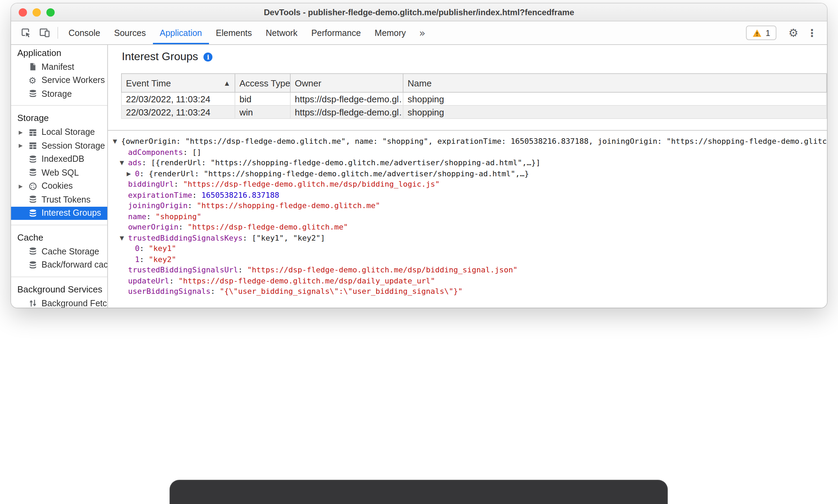 The width and height of the screenshot is (838, 504). Describe the element at coordinates (160, 57) in the screenshot. I see `page-title: Interest Groups` at that location.